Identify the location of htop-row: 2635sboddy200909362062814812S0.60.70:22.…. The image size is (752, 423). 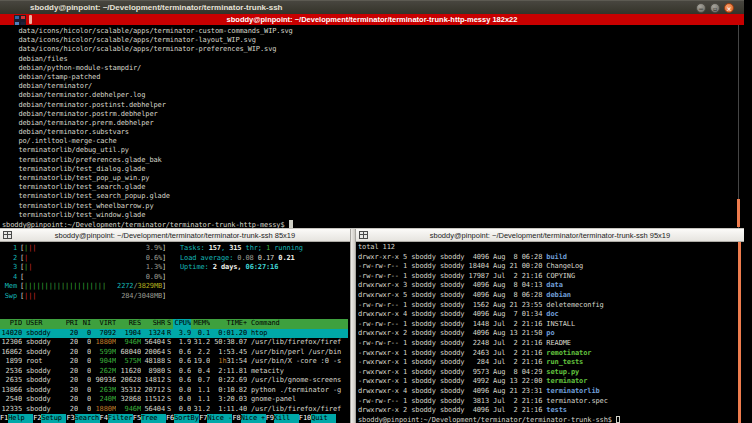
(174, 381).